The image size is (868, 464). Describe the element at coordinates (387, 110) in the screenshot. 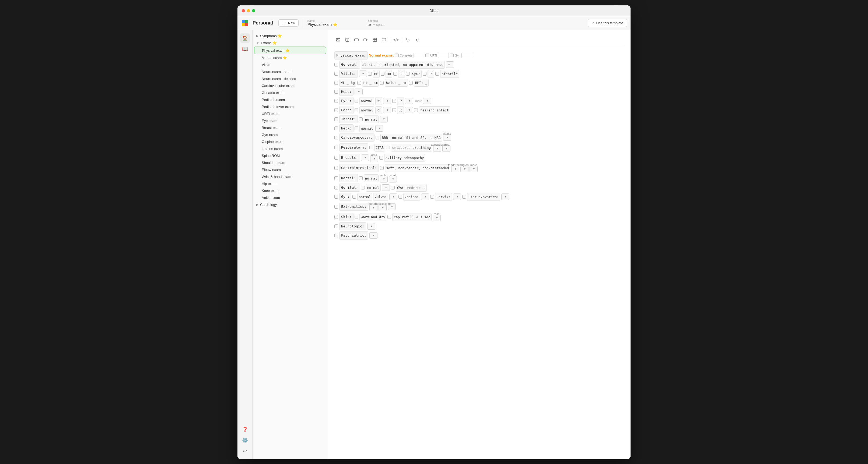

I see `ears-r-dropdown: ▼` at that location.